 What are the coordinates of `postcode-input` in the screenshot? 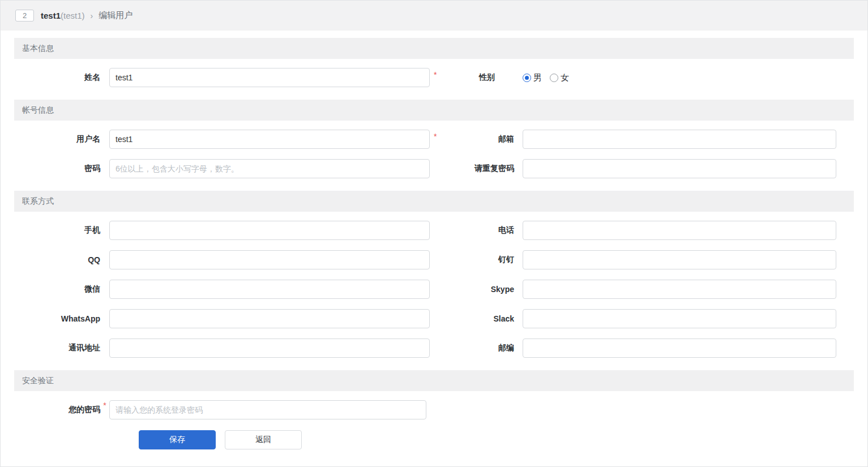 It's located at (679, 348).